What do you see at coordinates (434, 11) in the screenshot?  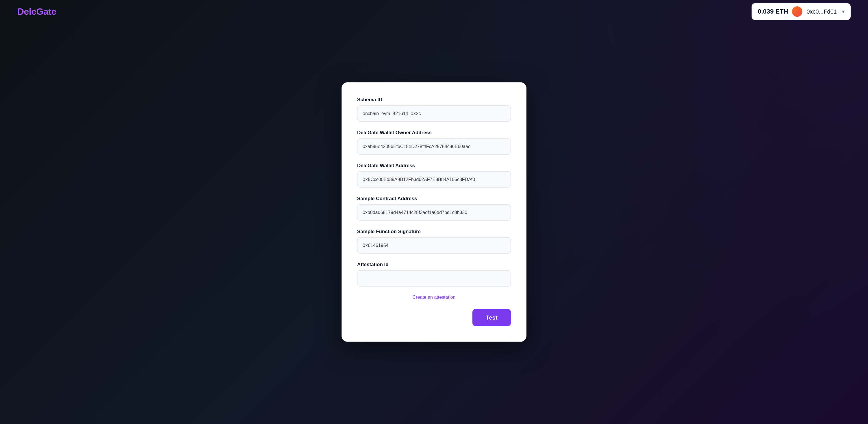 I see `navbar: DeleGate 0.039 ETH 0xc0...Fd01 ▾` at bounding box center [434, 11].